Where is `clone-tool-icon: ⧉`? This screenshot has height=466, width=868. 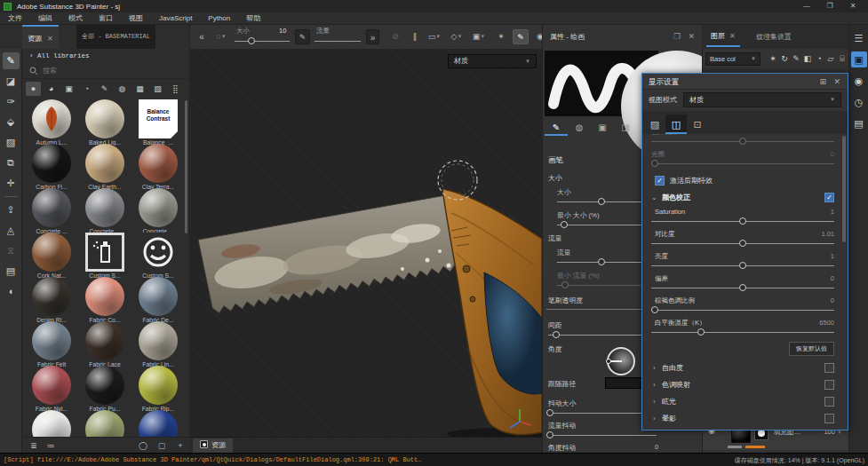
clone-tool-icon: ⧉ is located at coordinates (11, 163).